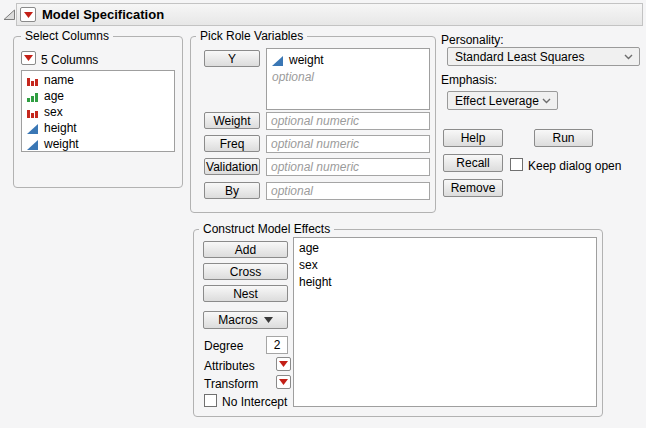  Describe the element at coordinates (473, 138) in the screenshot. I see `help-button: Help` at that location.